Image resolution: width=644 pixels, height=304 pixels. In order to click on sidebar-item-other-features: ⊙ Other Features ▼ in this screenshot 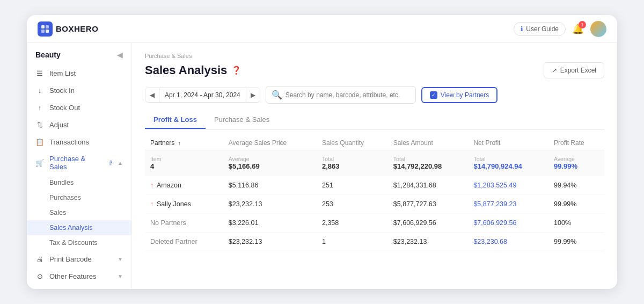, I will do `click(79, 276)`.